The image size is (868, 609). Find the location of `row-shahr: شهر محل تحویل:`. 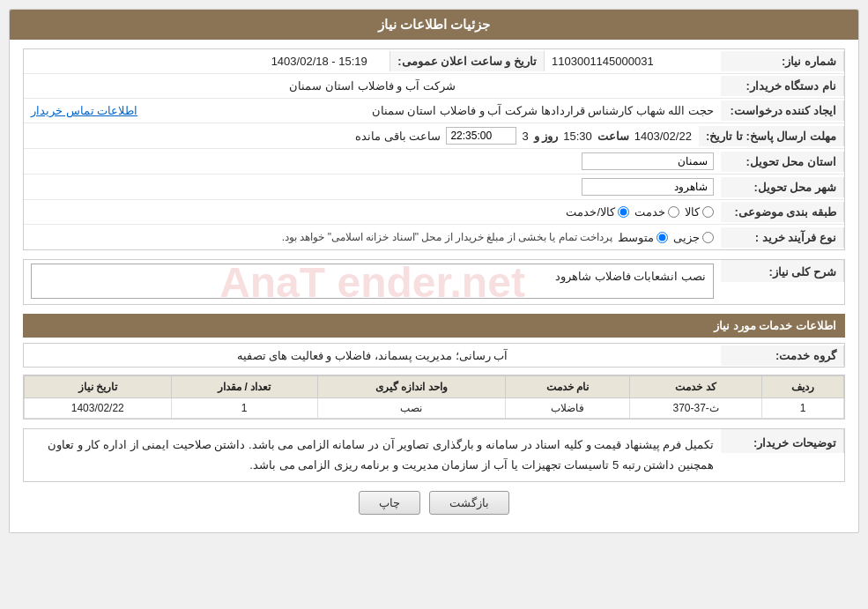

row-shahr: شهر محل تحویل: is located at coordinates (434, 187).